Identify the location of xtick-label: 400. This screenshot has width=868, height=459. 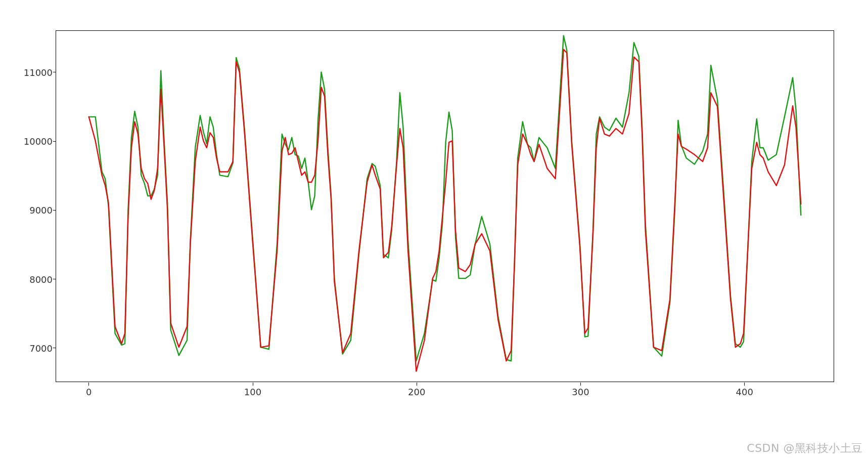
(744, 392).